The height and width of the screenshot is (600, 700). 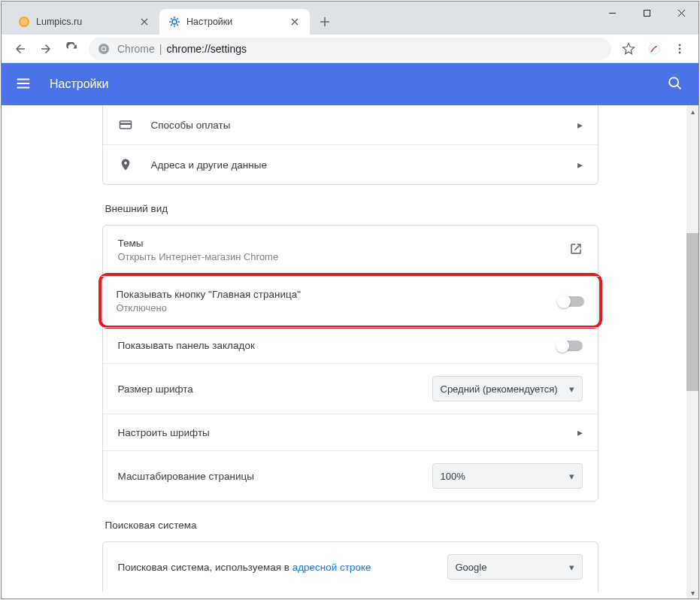 I want to click on search-engine-dropdown: Google ▾, so click(x=515, y=567).